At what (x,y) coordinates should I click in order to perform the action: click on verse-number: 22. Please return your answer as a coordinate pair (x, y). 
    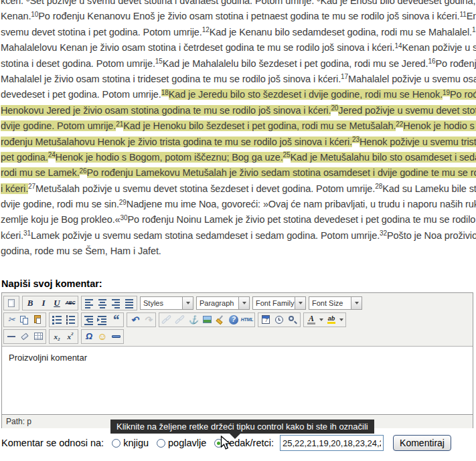
    Looking at the image, I should click on (399, 124).